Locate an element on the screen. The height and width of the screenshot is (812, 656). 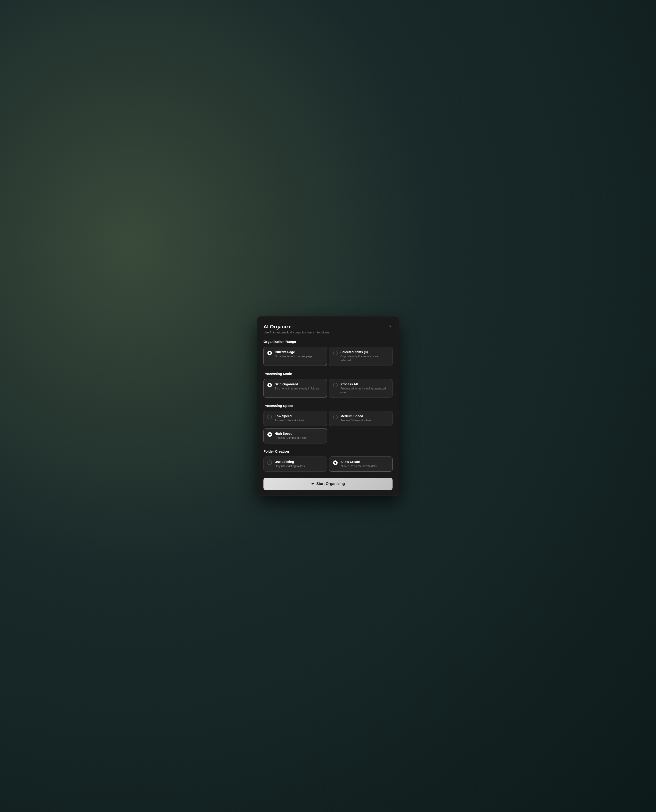
processing-speed-bottom-options: High Speed Process 10 items at a time is located at coordinates (328, 436).